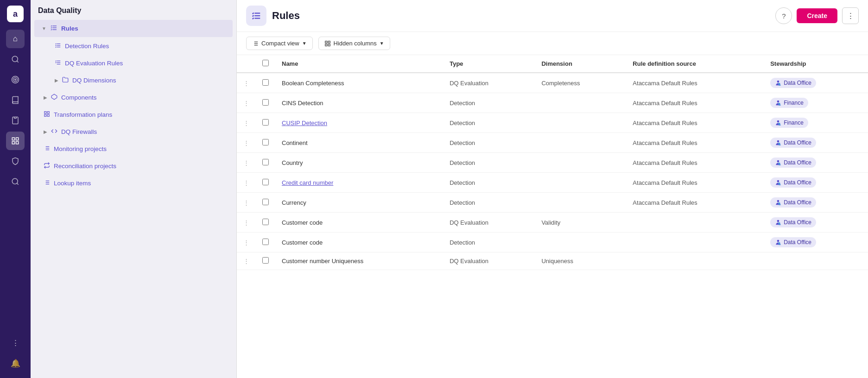 The image size is (868, 378). Describe the element at coordinates (45, 97) in the screenshot. I see `comp-expand-icon: ▶` at that location.